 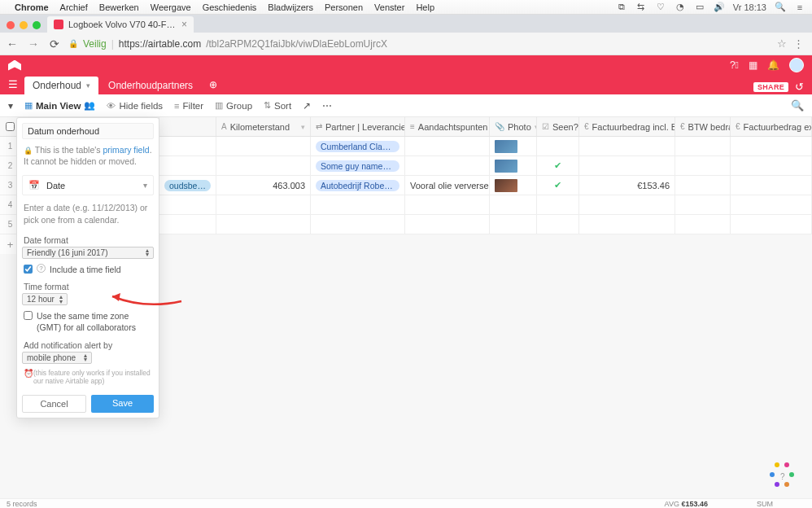 What do you see at coordinates (558, 127) in the screenshot?
I see `column-header-seen: ☑Seen?▾` at bounding box center [558, 127].